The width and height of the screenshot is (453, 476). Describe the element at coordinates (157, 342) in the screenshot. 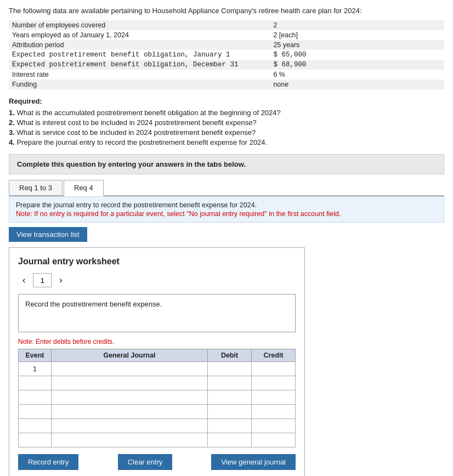

I see `debit-note: Note: Enter debits before credits.` at that location.